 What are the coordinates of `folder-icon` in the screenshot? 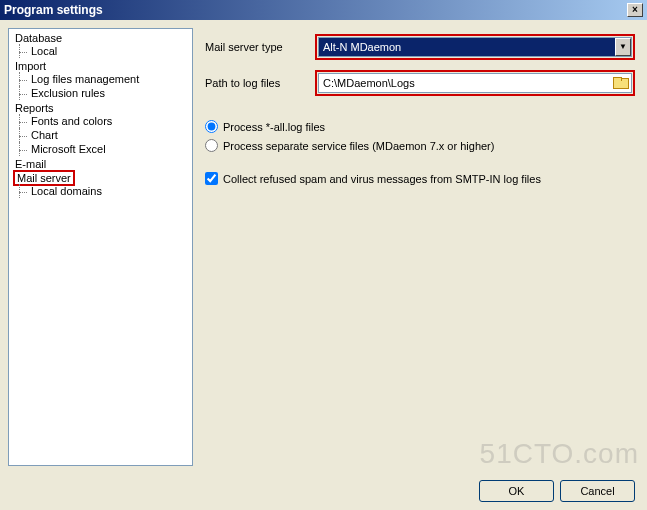 It's located at (620, 83).